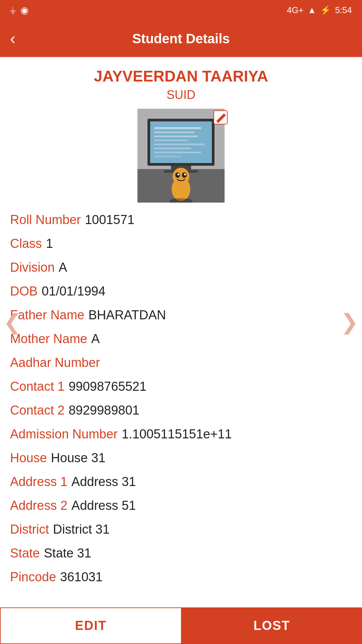 The height and width of the screenshot is (644, 362). I want to click on detail-value-7: 99098765521, so click(108, 386).